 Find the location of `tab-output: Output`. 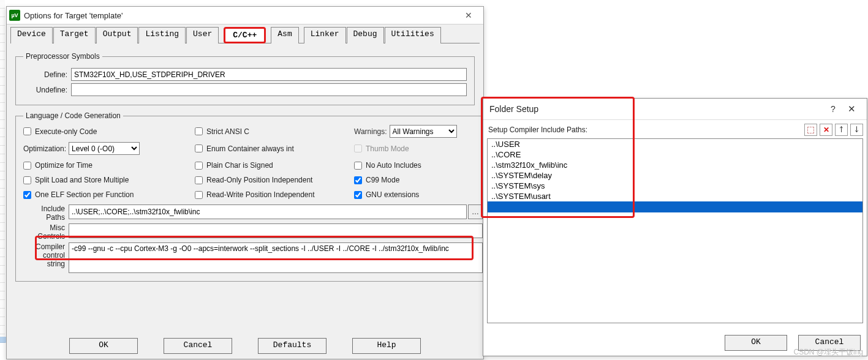

tab-output: Output is located at coordinates (118, 36).